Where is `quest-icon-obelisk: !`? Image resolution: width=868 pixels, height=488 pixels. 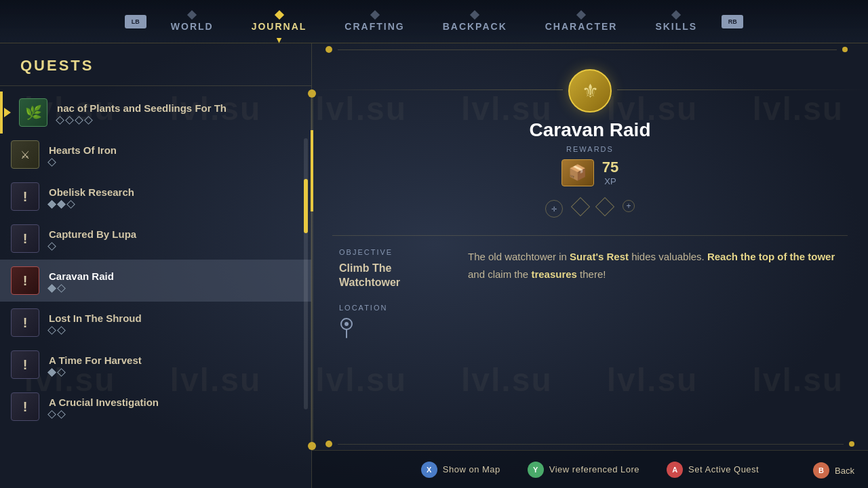 quest-icon-obelisk: ! is located at coordinates (25, 197).